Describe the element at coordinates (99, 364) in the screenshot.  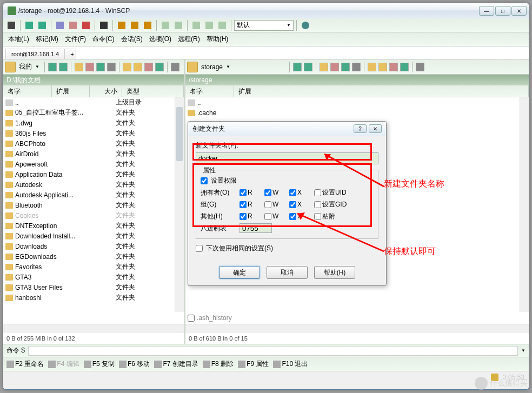
I see `fkey-button: F5 复制` at that location.